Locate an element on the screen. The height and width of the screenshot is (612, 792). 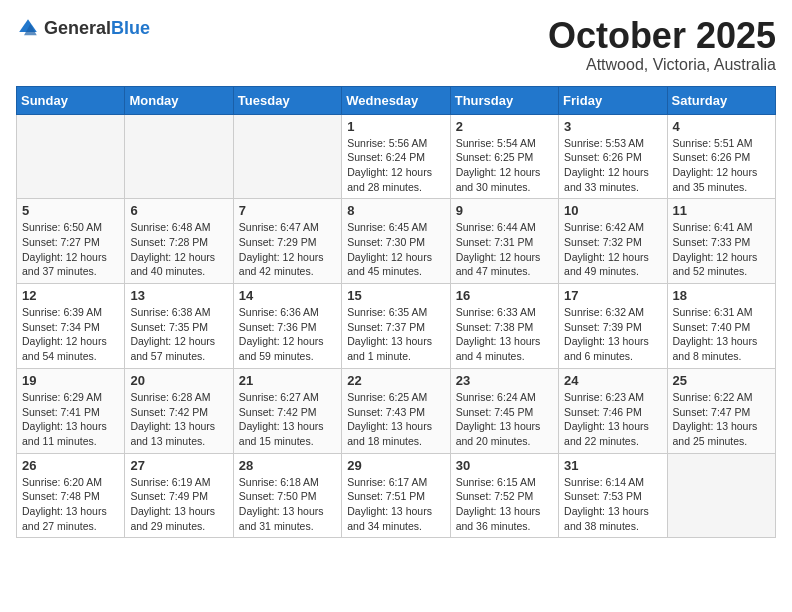
day-info: Sunrise: 6:18 AM Sunset: 7:50 PM Dayligh… is located at coordinates (288, 504).